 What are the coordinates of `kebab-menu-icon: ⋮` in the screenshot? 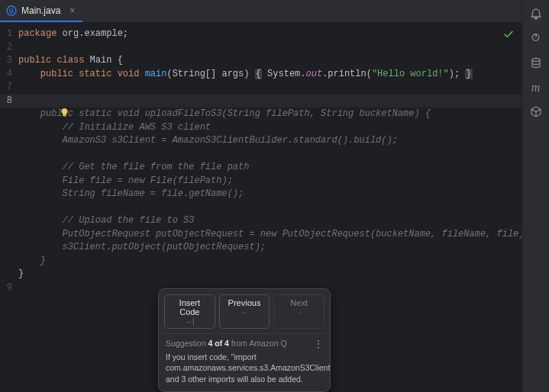 It's located at (318, 344).